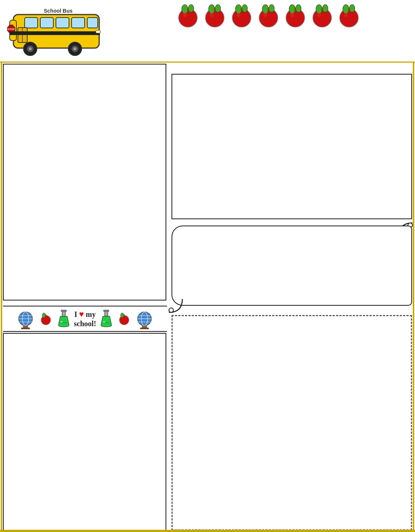 The width and height of the screenshot is (415, 532). Describe the element at coordinates (292, 265) in the screenshot. I see `scroll-content-box` at that location.